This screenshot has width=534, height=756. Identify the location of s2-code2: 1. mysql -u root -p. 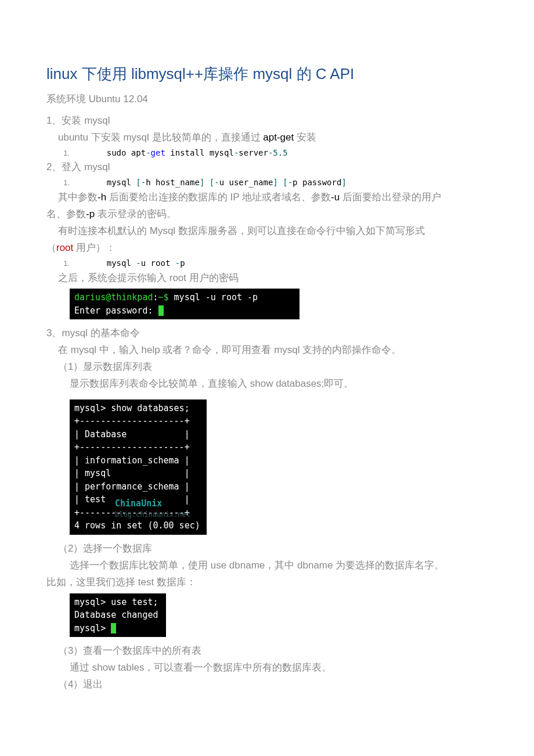
(267, 264).